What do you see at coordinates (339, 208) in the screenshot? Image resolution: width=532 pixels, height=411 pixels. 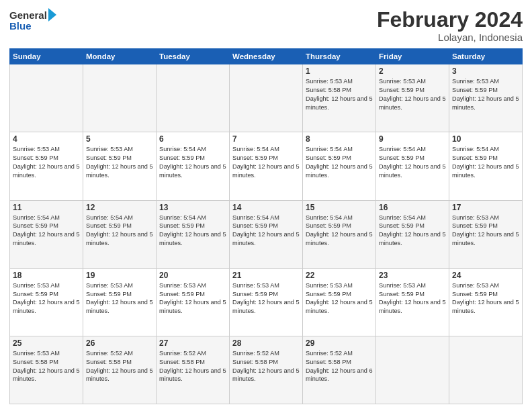 I see `day-number: 15` at bounding box center [339, 208].